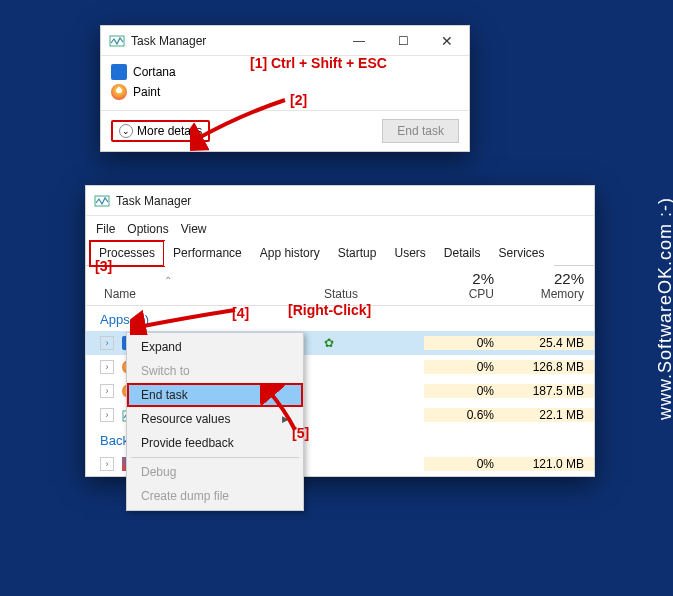 The width and height of the screenshot is (673, 596). What do you see at coordinates (215, 371) in the screenshot?
I see `ctx-switch-to: Switch to` at bounding box center [215, 371].